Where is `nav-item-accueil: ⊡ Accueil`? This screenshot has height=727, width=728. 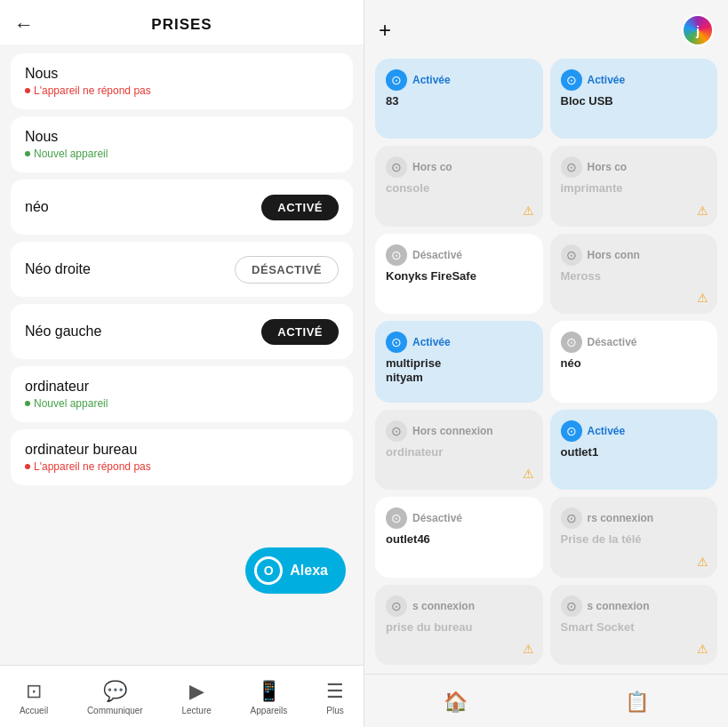
nav-item-accueil: ⊡ Accueil is located at coordinates (34, 698).